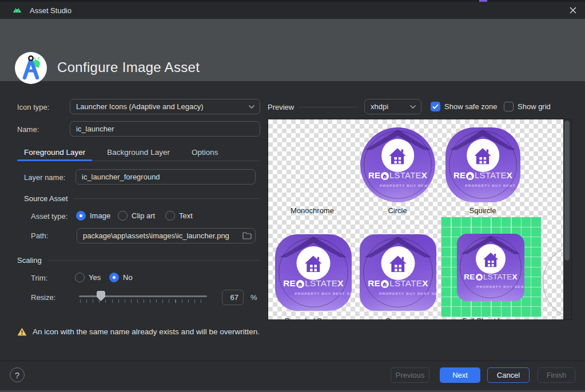 The image size is (585, 392). I want to click on preview-label-rounded-square: Rounded Square, so click(313, 318).